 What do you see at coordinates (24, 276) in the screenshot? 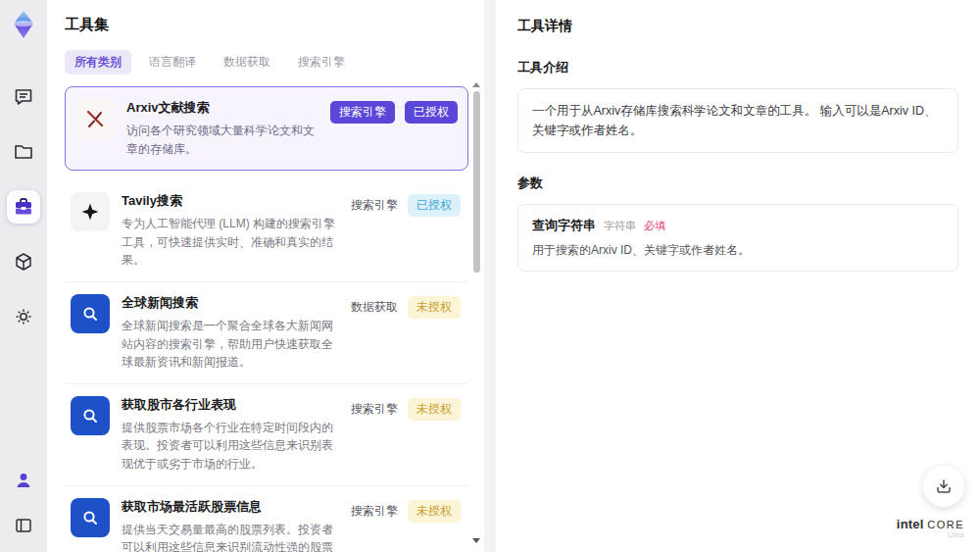
I see `icon-rail` at bounding box center [24, 276].